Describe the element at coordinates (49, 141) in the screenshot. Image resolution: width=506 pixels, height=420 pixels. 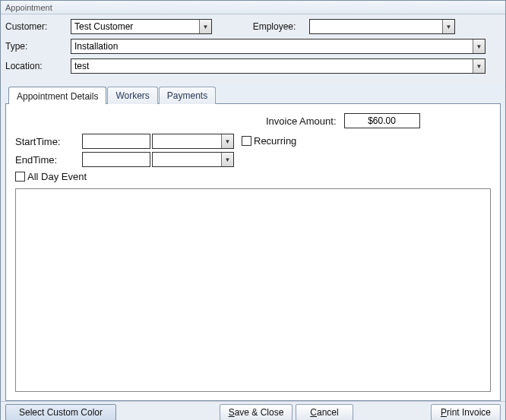
I see `start-time-label: StartTime:` at that location.